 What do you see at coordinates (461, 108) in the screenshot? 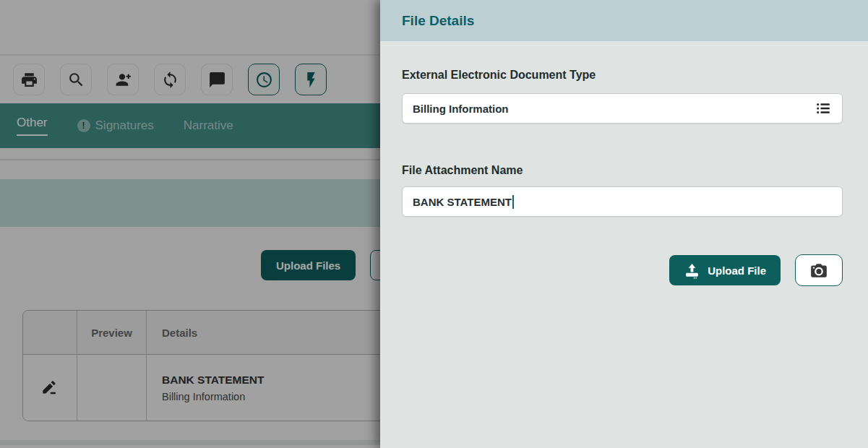
I see `document-type-value: Billing Information` at bounding box center [461, 108].